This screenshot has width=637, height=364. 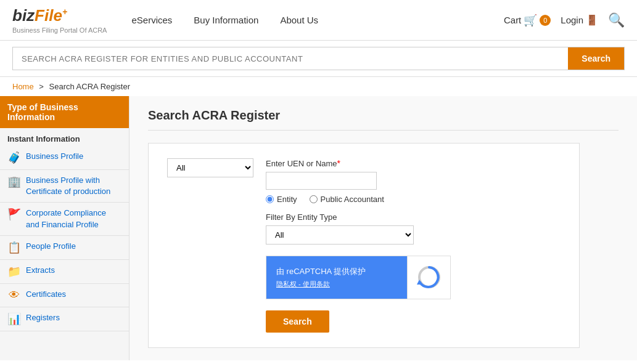 What do you see at coordinates (64, 296) in the screenshot?
I see `sidebar-item-certificates: 👁 Certificates` at bounding box center [64, 296].